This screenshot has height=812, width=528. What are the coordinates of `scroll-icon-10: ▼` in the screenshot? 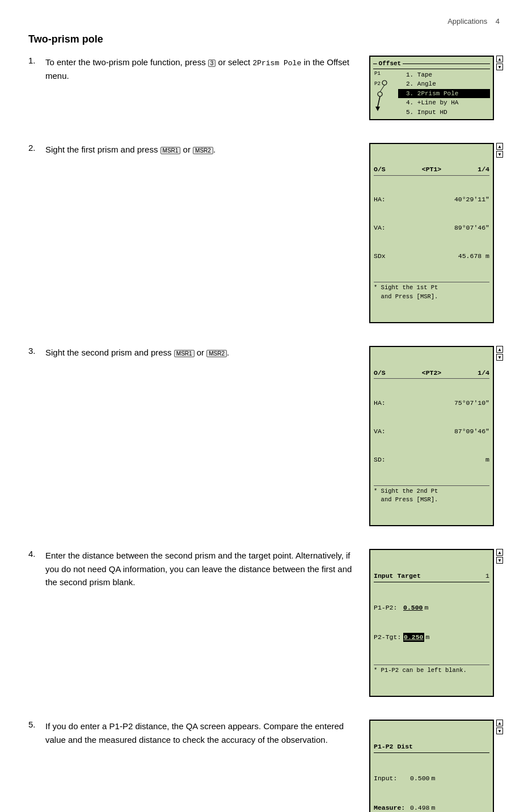 It's located at (500, 731).